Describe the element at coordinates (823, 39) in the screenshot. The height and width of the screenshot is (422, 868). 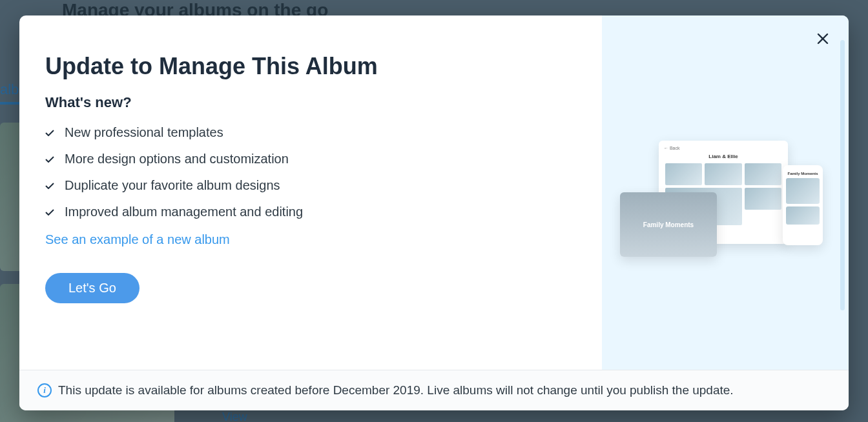
I see `close-button` at that location.